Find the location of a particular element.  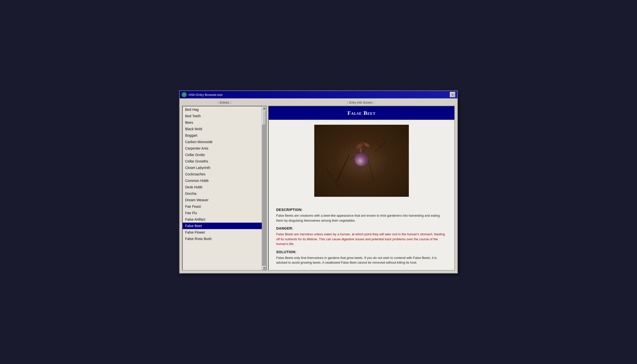

list-panel: Bed HagBed TeethBeesBlack MoldBoggartCar… is located at coordinates (225, 188).